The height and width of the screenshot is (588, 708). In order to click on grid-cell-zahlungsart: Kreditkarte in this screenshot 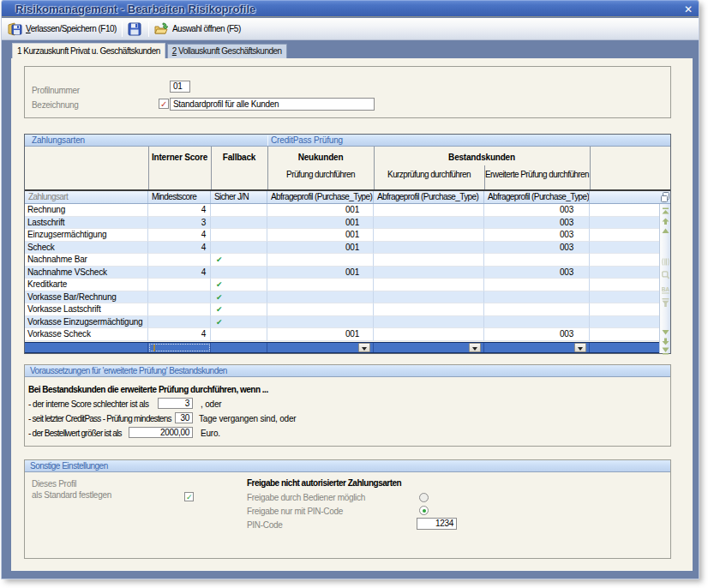, I will do `click(87, 285)`.